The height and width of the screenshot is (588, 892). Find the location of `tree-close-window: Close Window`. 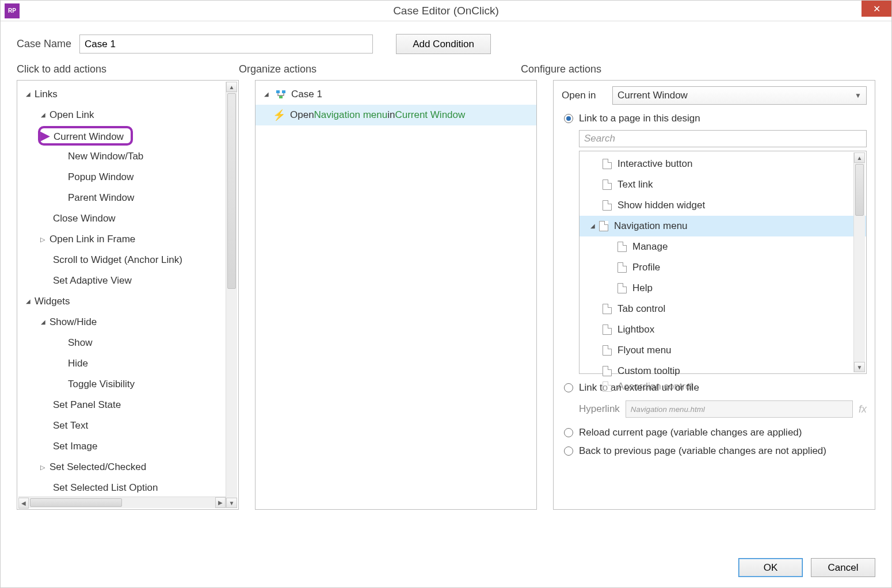

tree-close-window: Close Window is located at coordinates (128, 219).